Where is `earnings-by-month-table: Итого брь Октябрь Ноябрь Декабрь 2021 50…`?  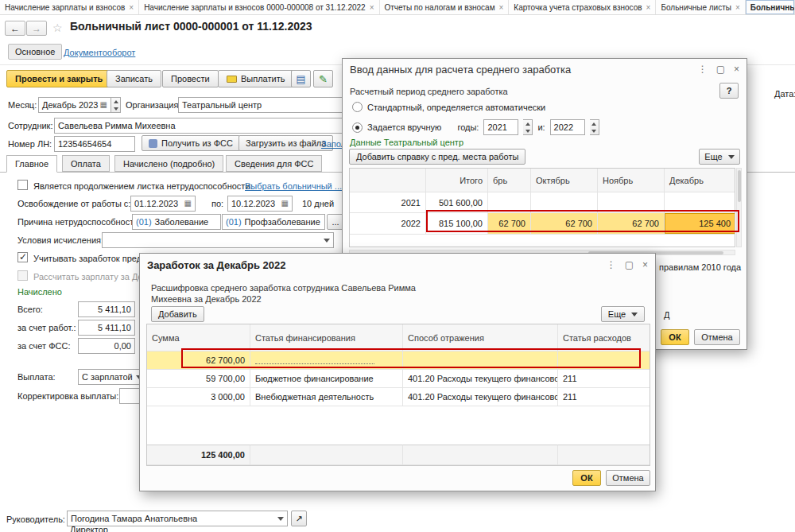
earnings-by-month-table: Итого брь Октябрь Ноябрь Декабрь 2021 50… is located at coordinates (542, 208).